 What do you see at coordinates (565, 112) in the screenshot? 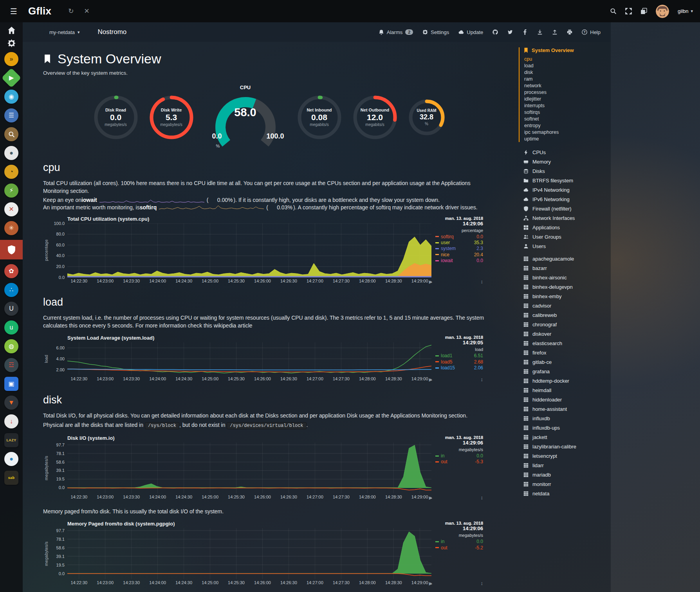
I see `toc-subitem: softirqs` at bounding box center [565, 112].